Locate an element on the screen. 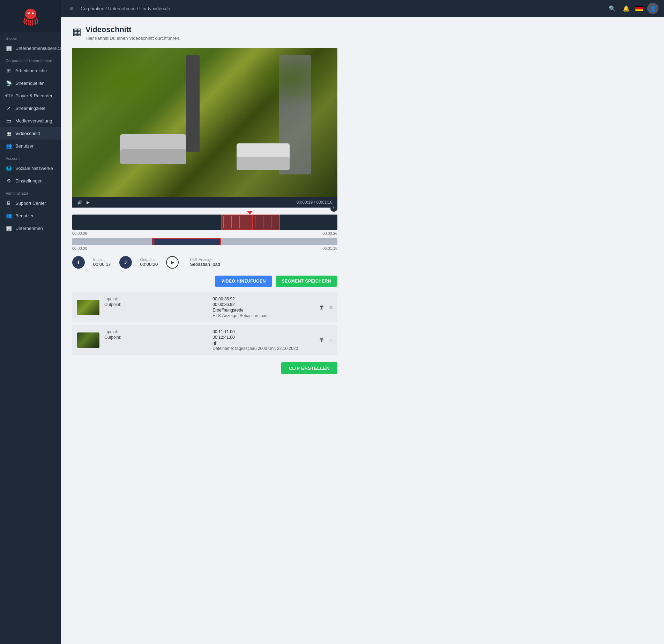 Image resolution: width=664 pixels, height=644 pixels. sidebar-item-soziale-netzwerke: 🌐 Soziale Netzwerke is located at coordinates (31, 168).